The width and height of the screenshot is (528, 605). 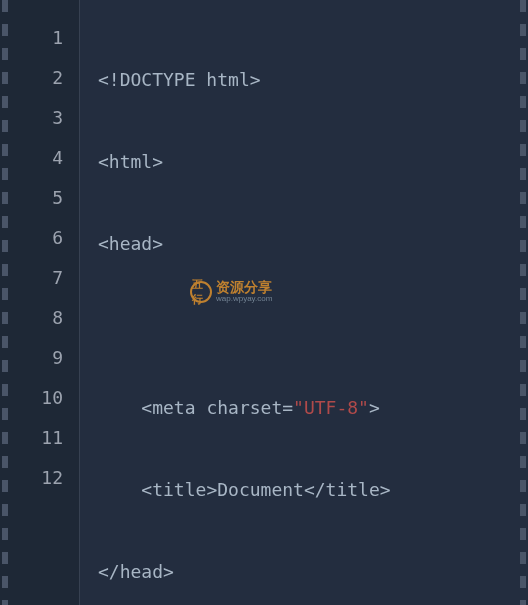 What do you see at coordinates (32, 398) in the screenshot?
I see `line-number: 10` at bounding box center [32, 398].